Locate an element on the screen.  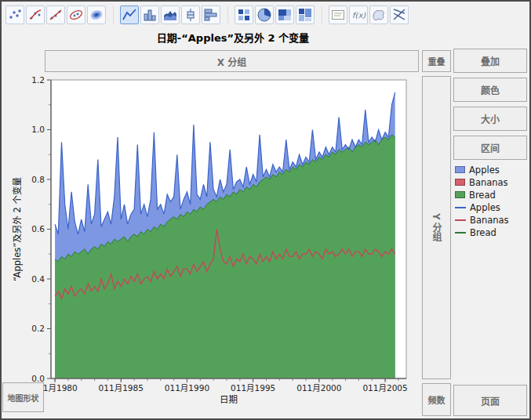
histogram-tool-button is located at coordinates (211, 15).